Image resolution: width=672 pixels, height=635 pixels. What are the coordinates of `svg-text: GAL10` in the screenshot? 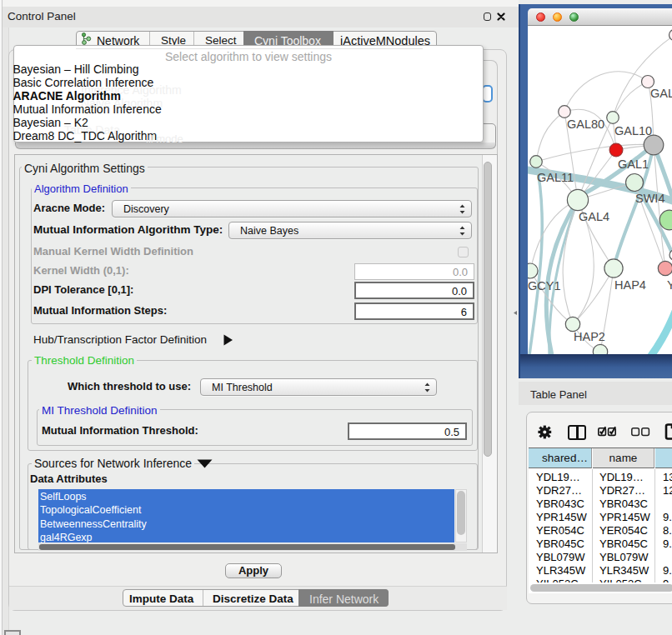 It's located at (634, 131).